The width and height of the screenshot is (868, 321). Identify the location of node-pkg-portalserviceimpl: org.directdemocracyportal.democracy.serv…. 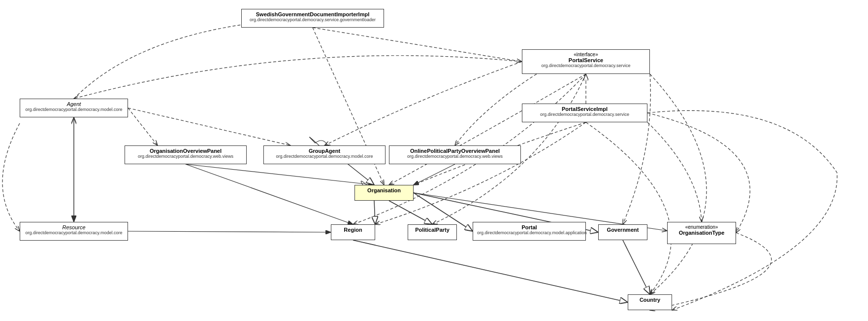
(585, 114).